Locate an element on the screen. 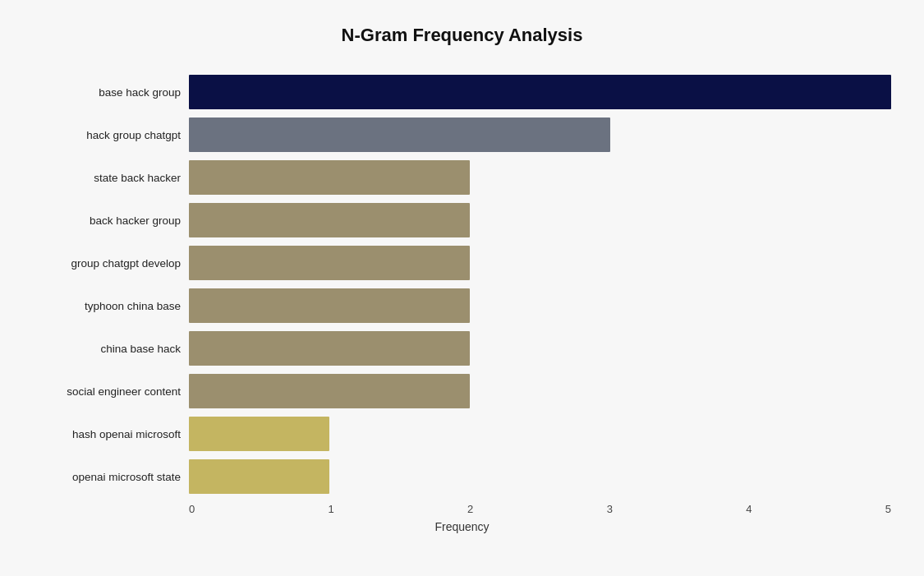 The width and height of the screenshot is (924, 576). bar-row: china base hack is located at coordinates (462, 348).